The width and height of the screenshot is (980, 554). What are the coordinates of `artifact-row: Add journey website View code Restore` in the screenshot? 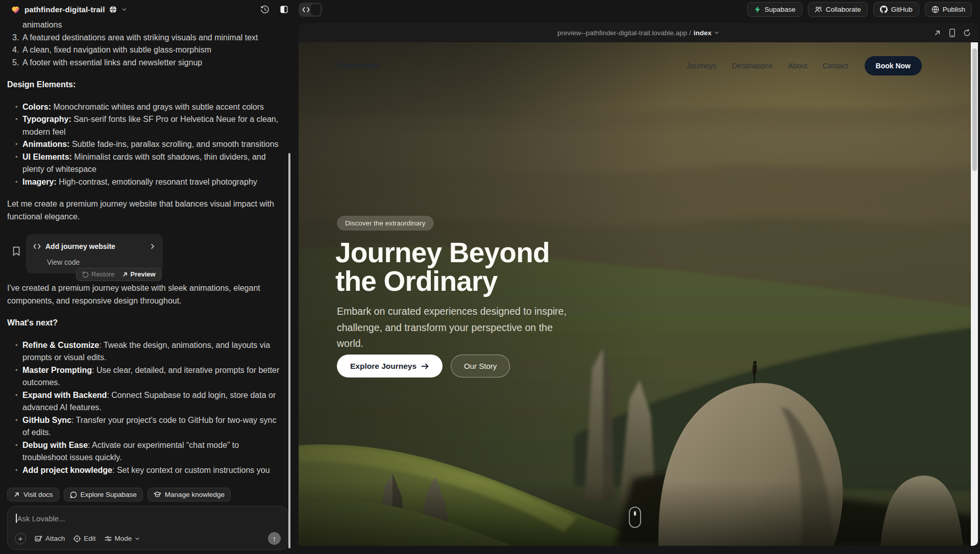 It's located at (147, 258).